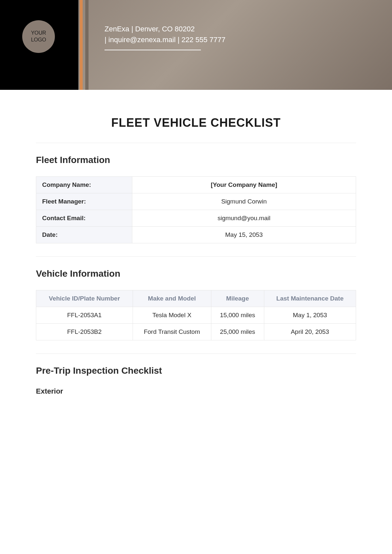  What do you see at coordinates (39, 37) in the screenshot?
I see `logo-placeholder: YOUR LOGO` at bounding box center [39, 37].